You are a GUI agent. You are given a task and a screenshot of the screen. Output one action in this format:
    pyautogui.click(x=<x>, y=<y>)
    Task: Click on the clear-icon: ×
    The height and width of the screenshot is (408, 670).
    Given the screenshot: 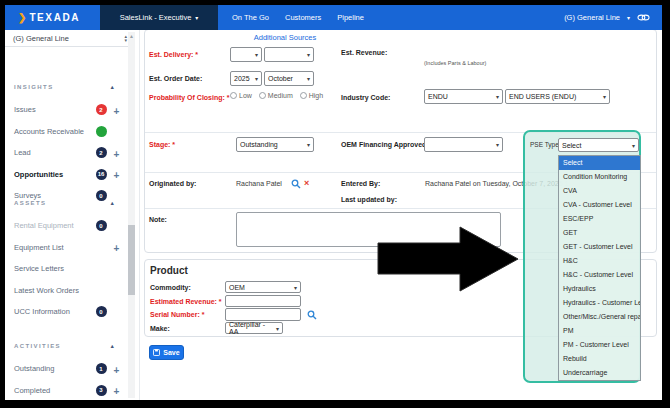 What is the action you would take?
    pyautogui.click(x=306, y=183)
    